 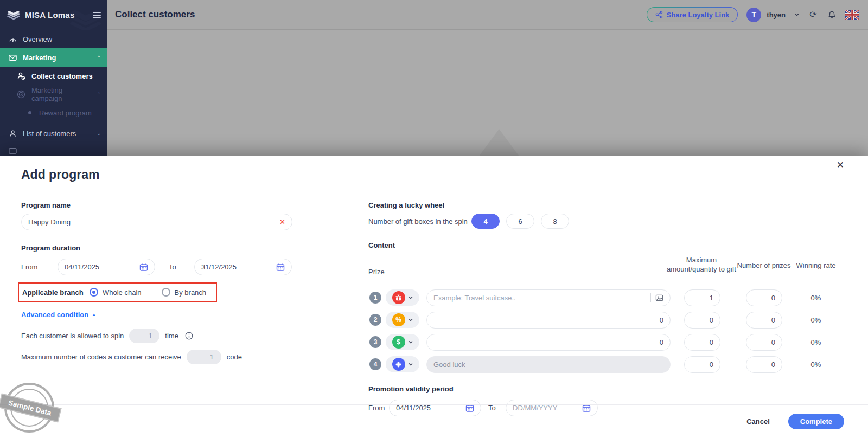 I want to click on gift-boxes-option-8: 8, so click(x=555, y=221).